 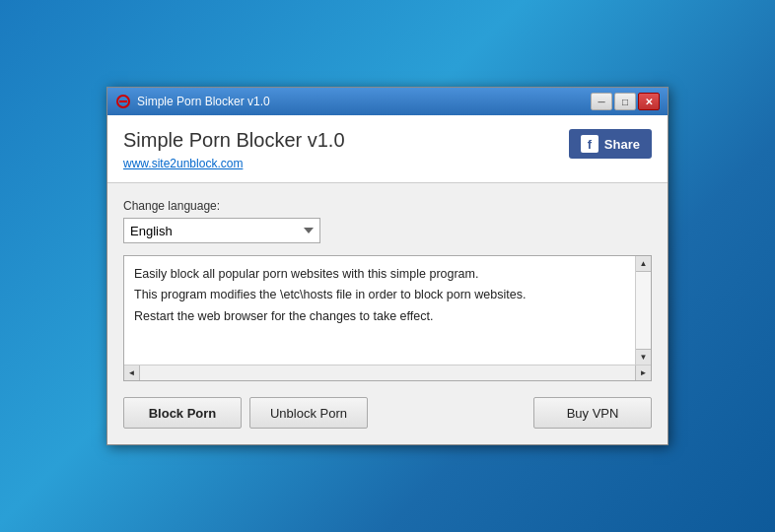 What do you see at coordinates (643, 310) in the screenshot?
I see `scroll-track` at bounding box center [643, 310].